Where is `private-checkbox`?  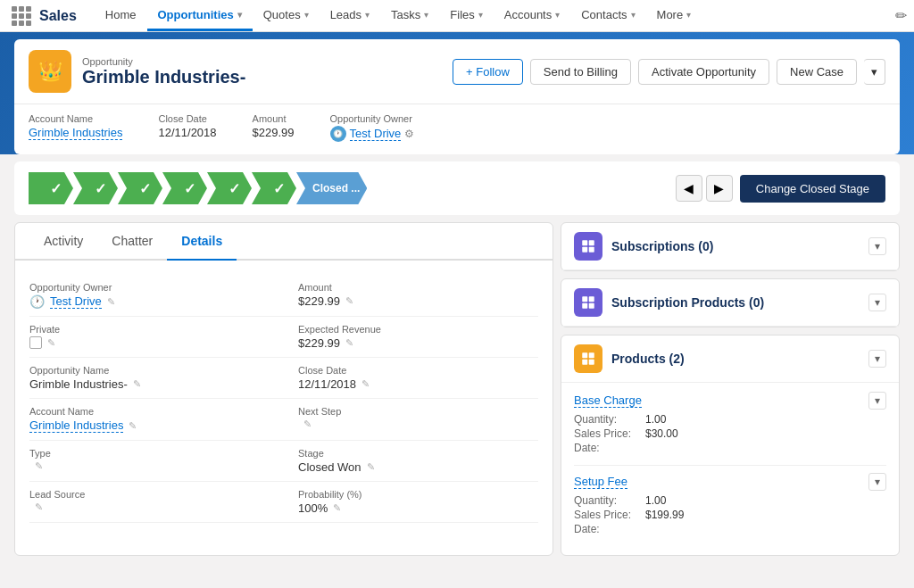
private-checkbox is located at coordinates (36, 343).